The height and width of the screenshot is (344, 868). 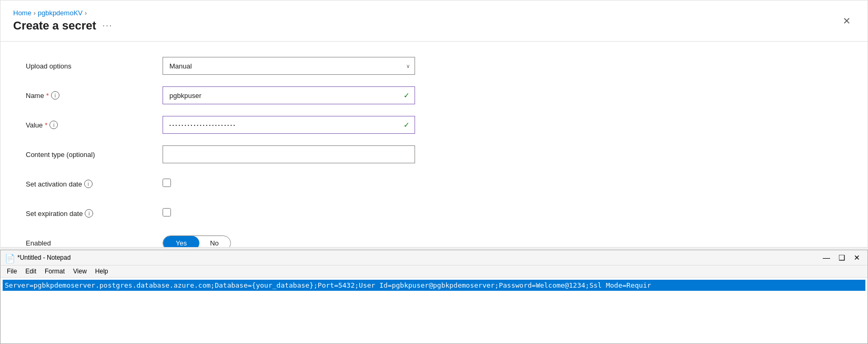 What do you see at coordinates (447, 125) in the screenshot?
I see `value-row: Value * i ✓` at bounding box center [447, 125].